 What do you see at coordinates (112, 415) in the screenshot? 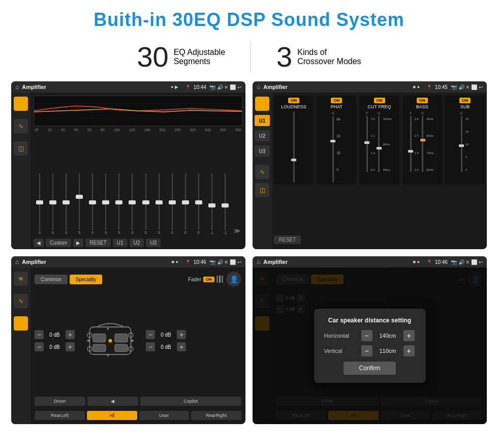
I see `all-btn-s3: All` at bounding box center [112, 415].